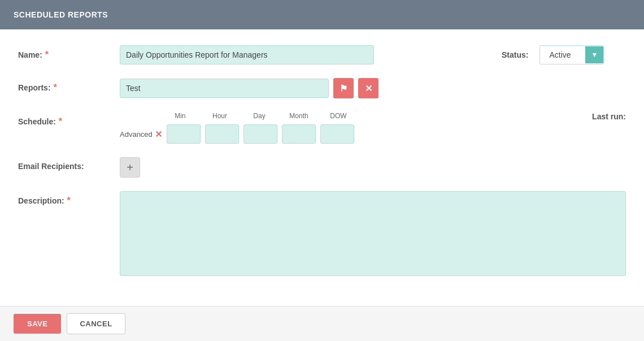 The width and height of the screenshot is (644, 341). I want to click on page-header: SCHEDULED REPORTS, so click(322, 15).